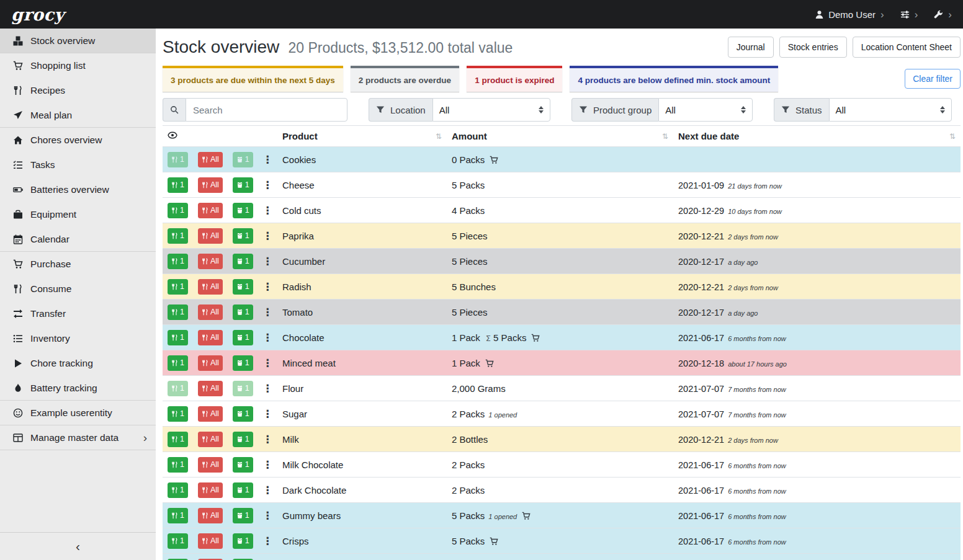  I want to click on settings-menu: ›, so click(910, 15).